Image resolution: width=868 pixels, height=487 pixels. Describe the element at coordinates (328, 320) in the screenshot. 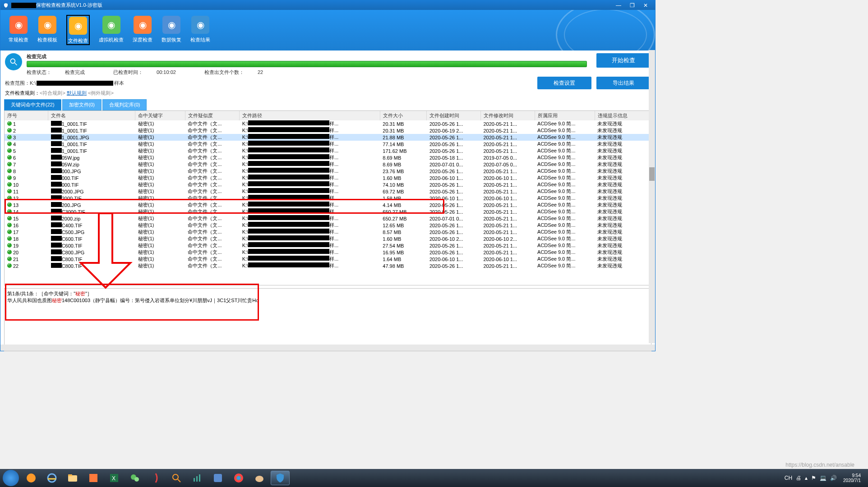

I see `detail-panel: 第1条/共1条：［命中关键词："秘密"］ 华人民共和国也质图秘密148C0010…` at that location.